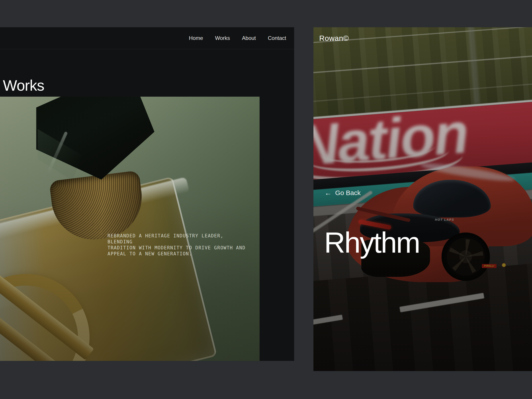 The width and height of the screenshot is (532, 399). I want to click on page-title: Works, so click(24, 85).